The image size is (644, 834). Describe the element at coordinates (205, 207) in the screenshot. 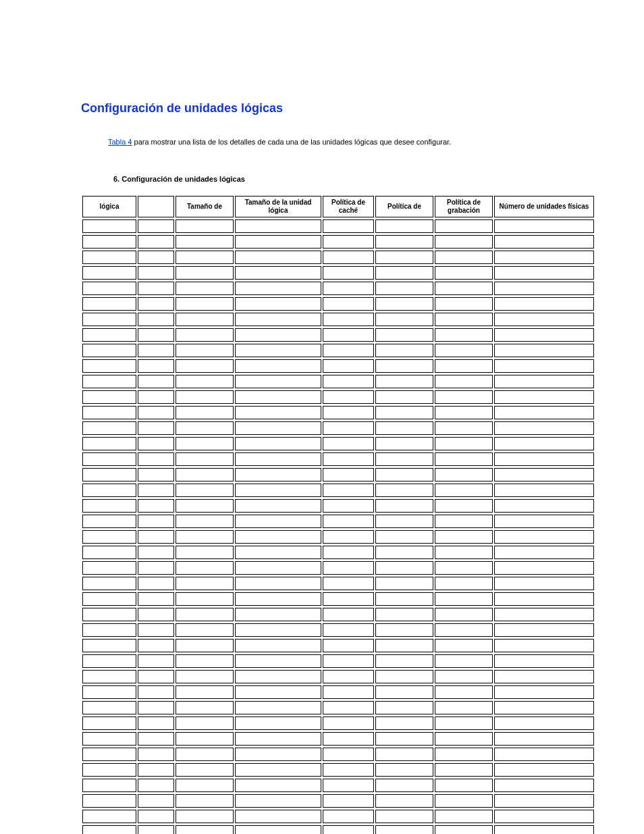

I see `th-tamano: Tamaño de` at that location.